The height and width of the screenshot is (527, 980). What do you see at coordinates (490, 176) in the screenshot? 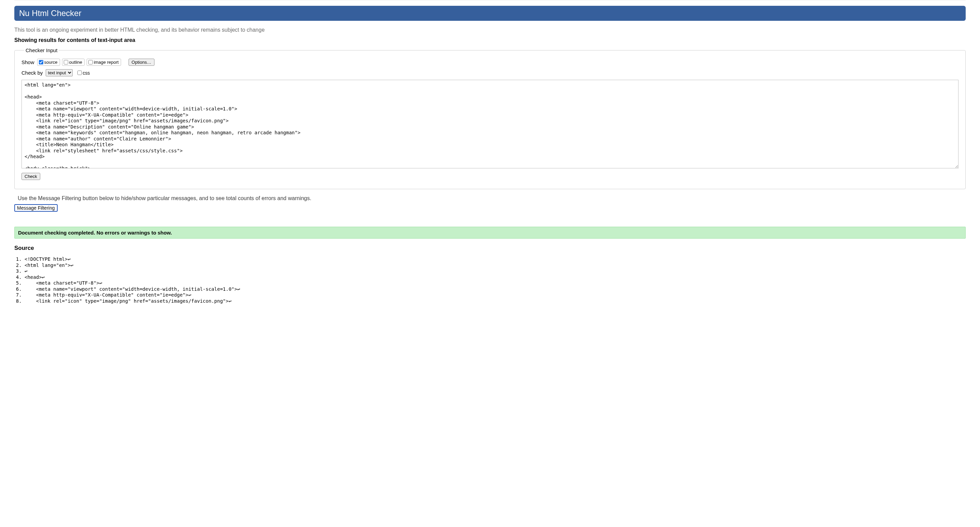
I see `check-button-row: Check` at bounding box center [490, 176].